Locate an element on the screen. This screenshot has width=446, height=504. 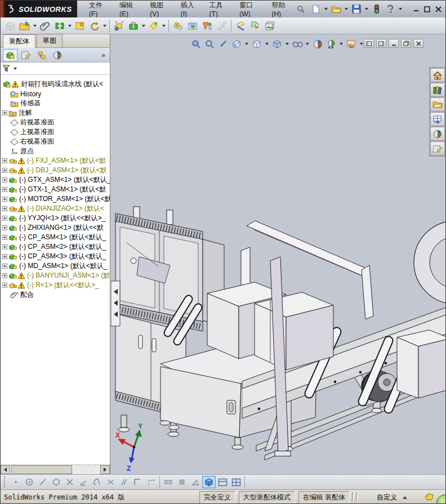
scroll-right-icon is located at coordinates (105, 470).